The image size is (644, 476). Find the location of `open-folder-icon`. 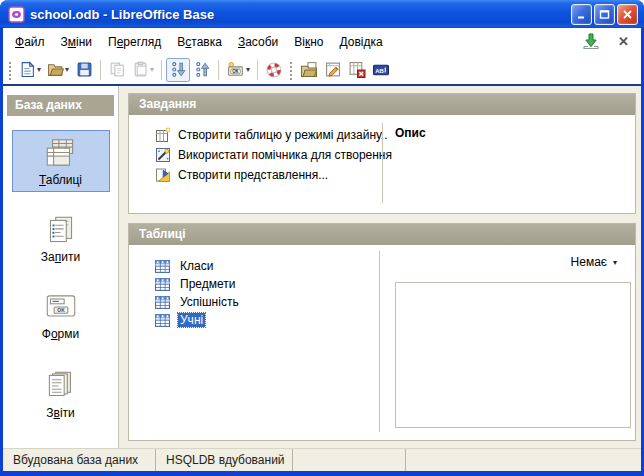

open-folder-icon is located at coordinates (56, 70).